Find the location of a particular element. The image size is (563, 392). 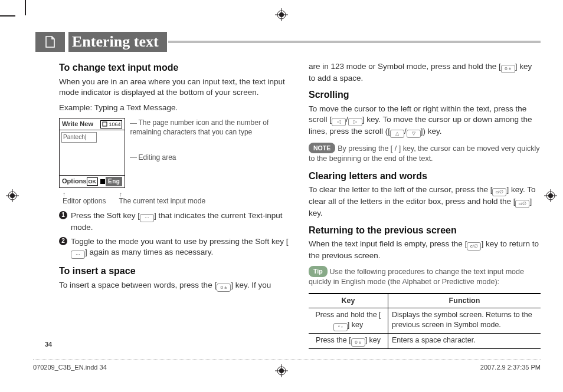

print-footer: 070209_C3B_EN.indd 34 2007.2.9 2:37:35 P… is located at coordinates (287, 365).